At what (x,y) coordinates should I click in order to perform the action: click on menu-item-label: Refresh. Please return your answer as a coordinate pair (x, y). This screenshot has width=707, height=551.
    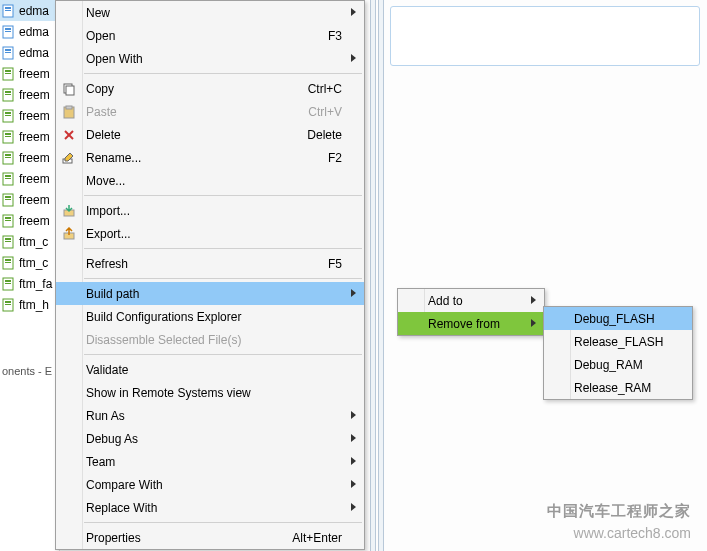
    Looking at the image, I should click on (205, 264).